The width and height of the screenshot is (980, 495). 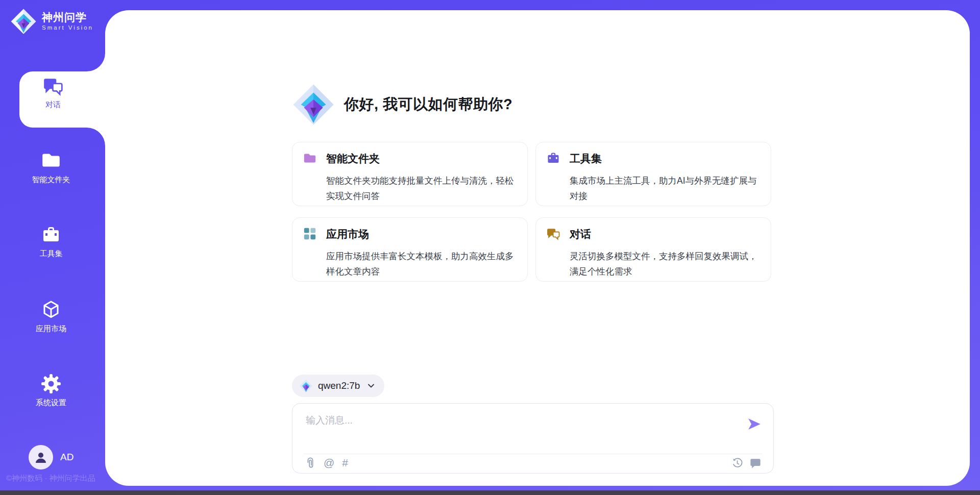 What do you see at coordinates (428, 105) in the screenshot?
I see `greeting-title: 你好, 我可以如何帮助你?` at bounding box center [428, 105].